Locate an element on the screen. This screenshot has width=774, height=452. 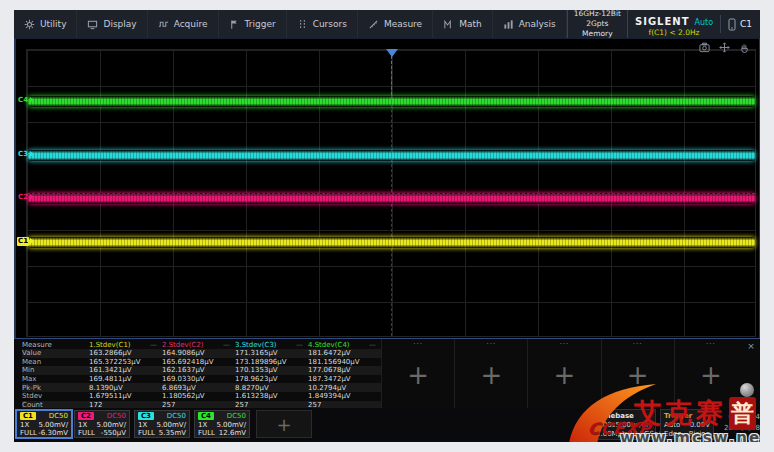
pan-icon is located at coordinates (724, 48).